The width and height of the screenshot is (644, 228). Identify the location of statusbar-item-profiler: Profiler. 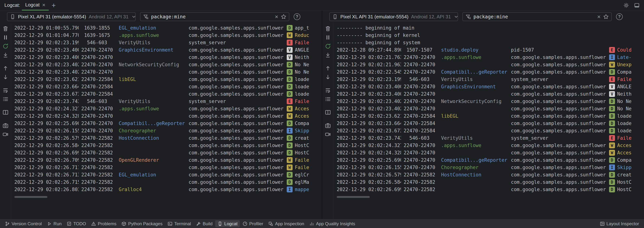
(253, 224).